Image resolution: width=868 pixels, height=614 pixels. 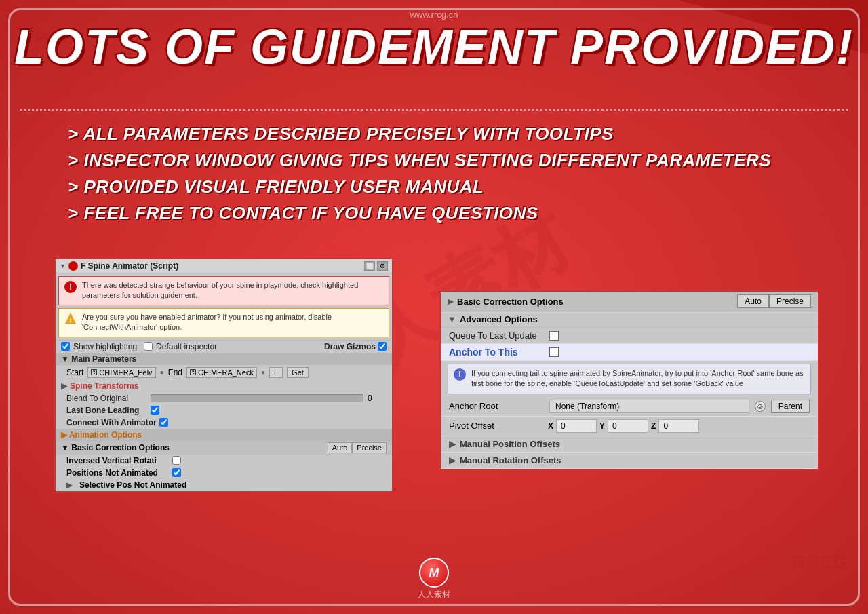 I want to click on show-highlighting-label: Show highlighting, so click(x=105, y=347).